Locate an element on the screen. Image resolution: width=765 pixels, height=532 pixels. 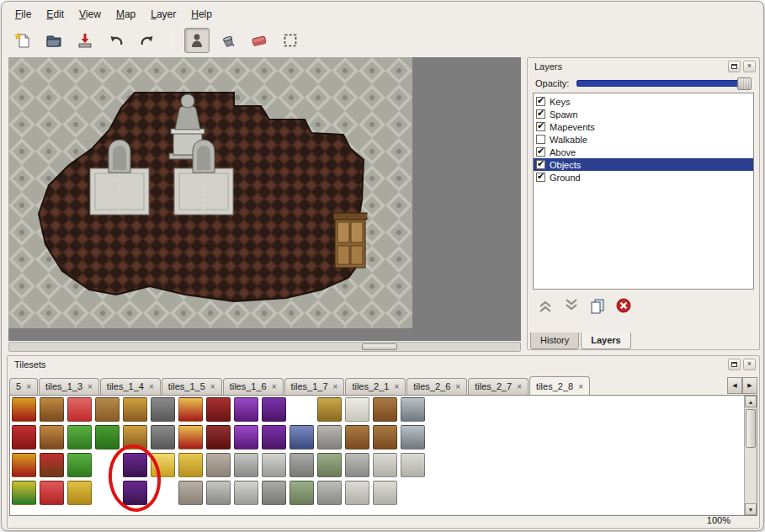
move-layer-down-button is located at coordinates (571, 306).